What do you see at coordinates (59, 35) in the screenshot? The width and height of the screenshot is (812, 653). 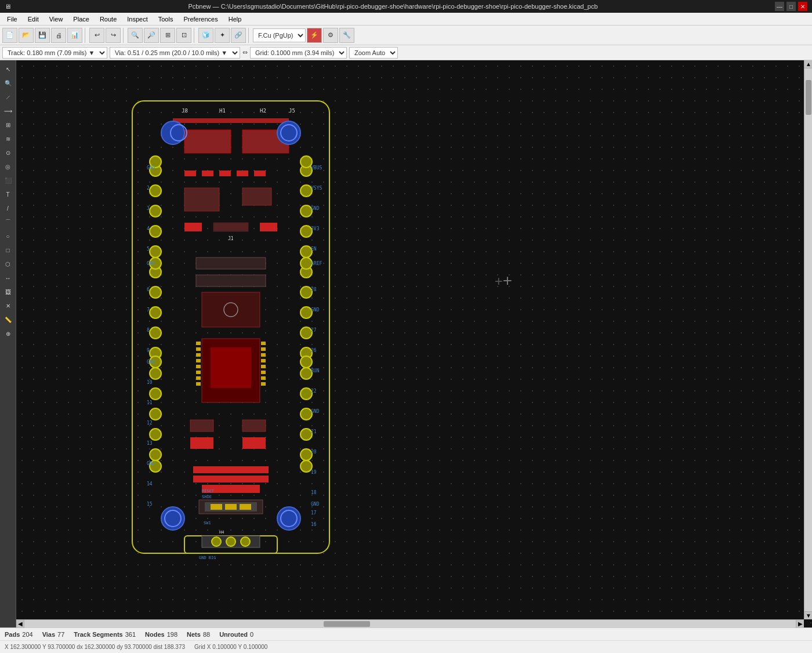 I see `print-button: 🖨` at bounding box center [59, 35].